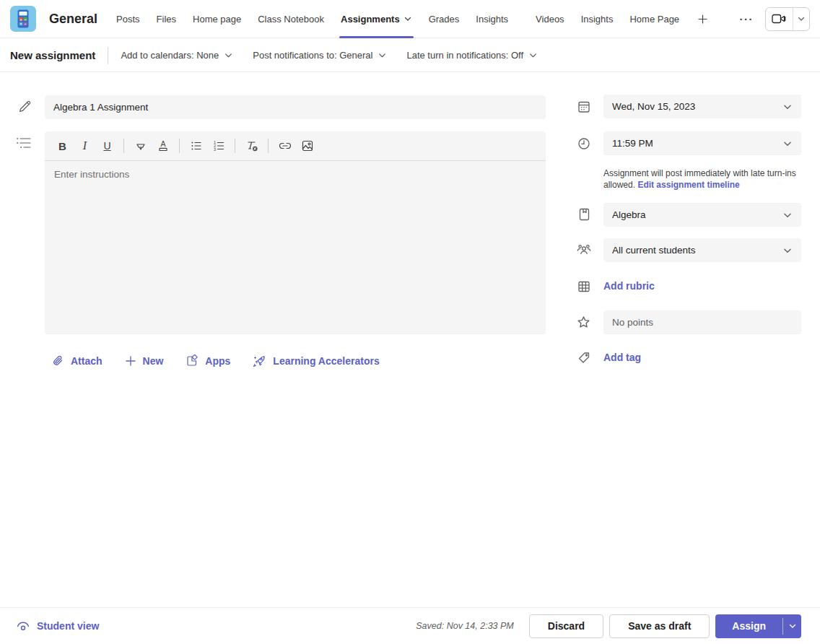 The width and height of the screenshot is (820, 644). What do you see at coordinates (308, 146) in the screenshot?
I see `insert-image-button` at bounding box center [308, 146].